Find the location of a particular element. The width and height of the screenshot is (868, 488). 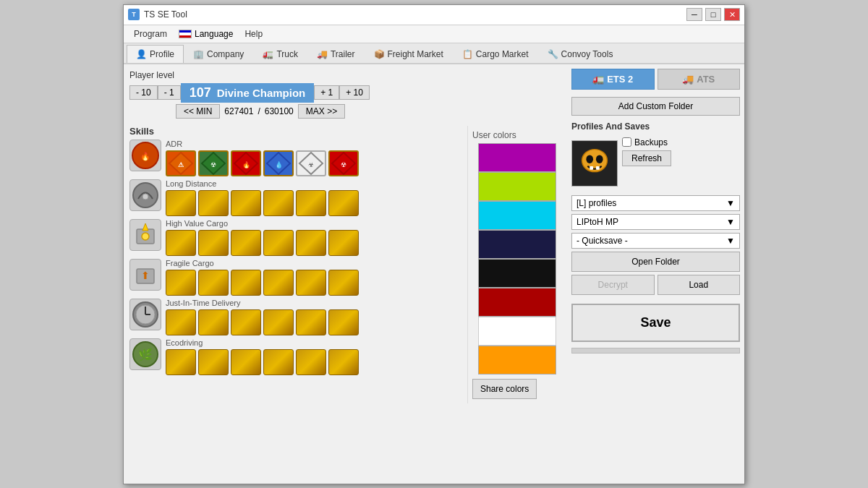

load-button: Load is located at coordinates (699, 285).